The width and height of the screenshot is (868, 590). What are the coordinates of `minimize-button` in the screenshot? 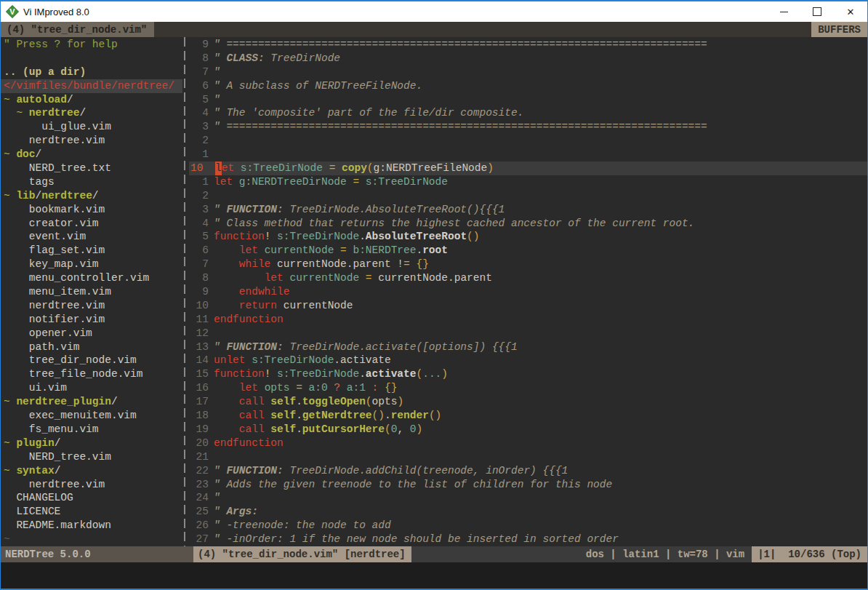 It's located at (784, 12).